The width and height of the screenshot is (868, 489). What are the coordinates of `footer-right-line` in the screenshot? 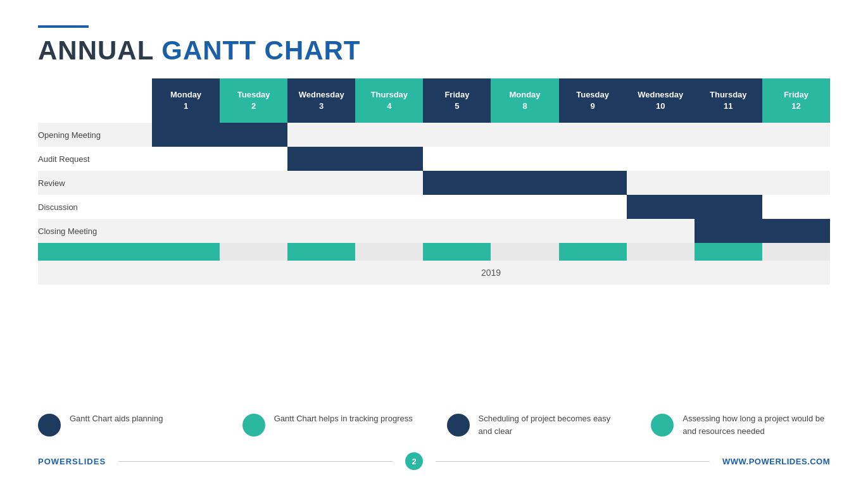 It's located at (572, 462).